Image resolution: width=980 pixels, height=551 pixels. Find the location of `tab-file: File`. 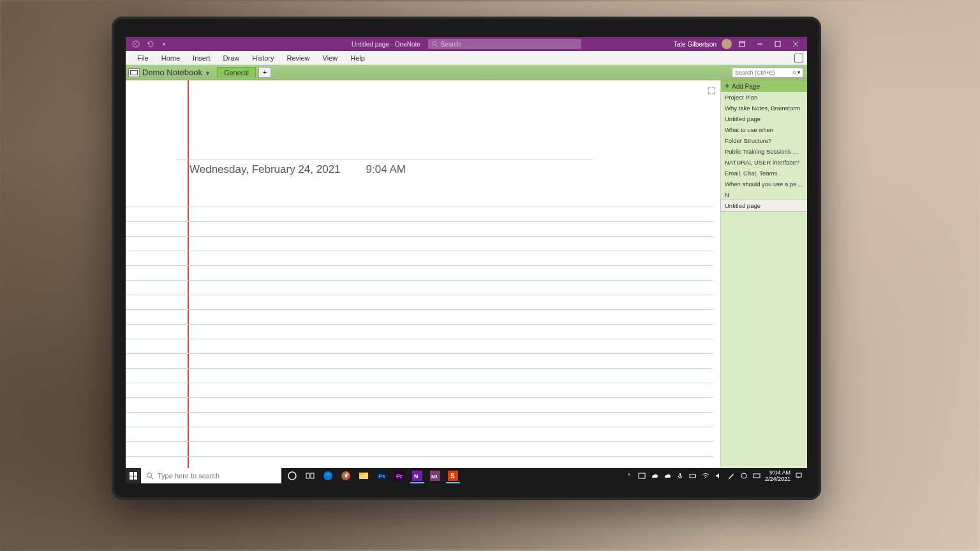

tab-file: File is located at coordinates (143, 57).